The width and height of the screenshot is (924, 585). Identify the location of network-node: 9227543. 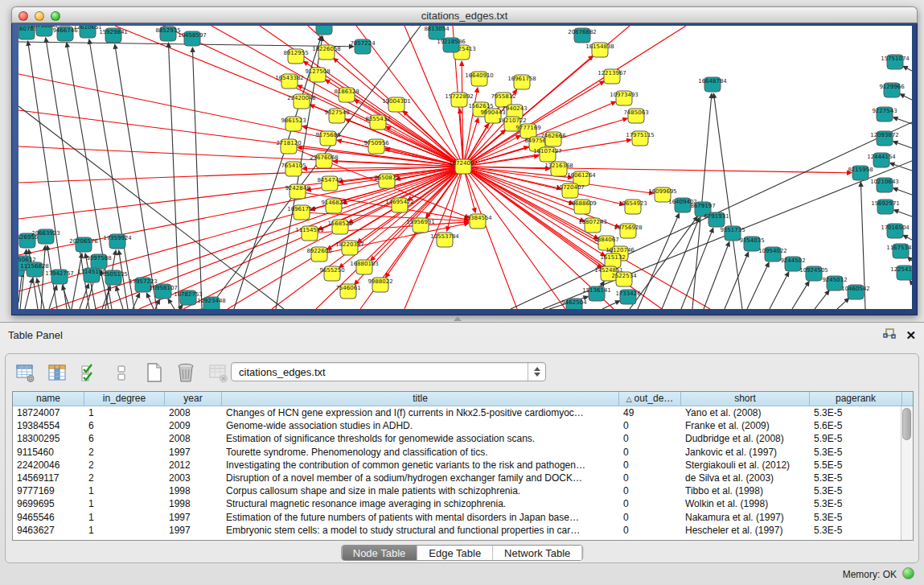
(885, 114).